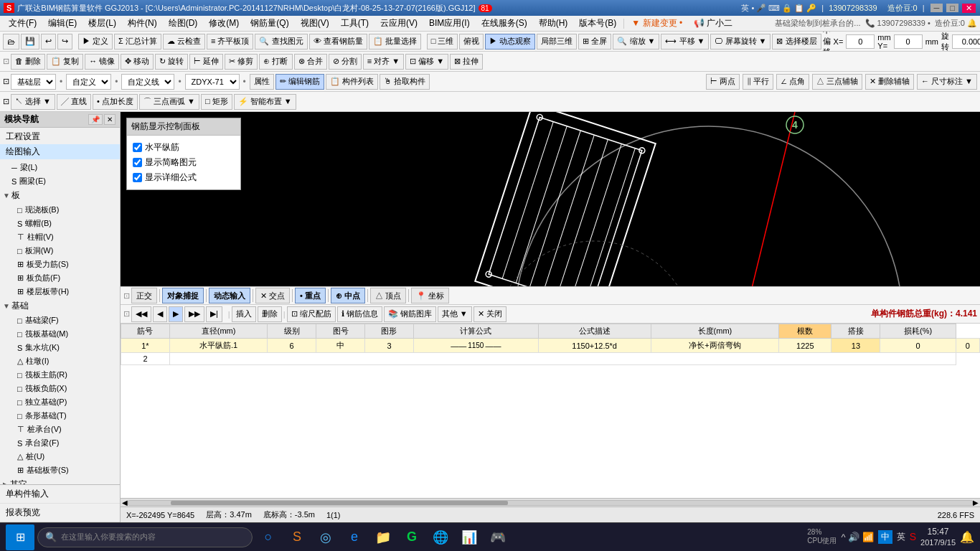  What do you see at coordinates (758, 82) in the screenshot?
I see `tb-parallel: ∥ 平行` at bounding box center [758, 82].